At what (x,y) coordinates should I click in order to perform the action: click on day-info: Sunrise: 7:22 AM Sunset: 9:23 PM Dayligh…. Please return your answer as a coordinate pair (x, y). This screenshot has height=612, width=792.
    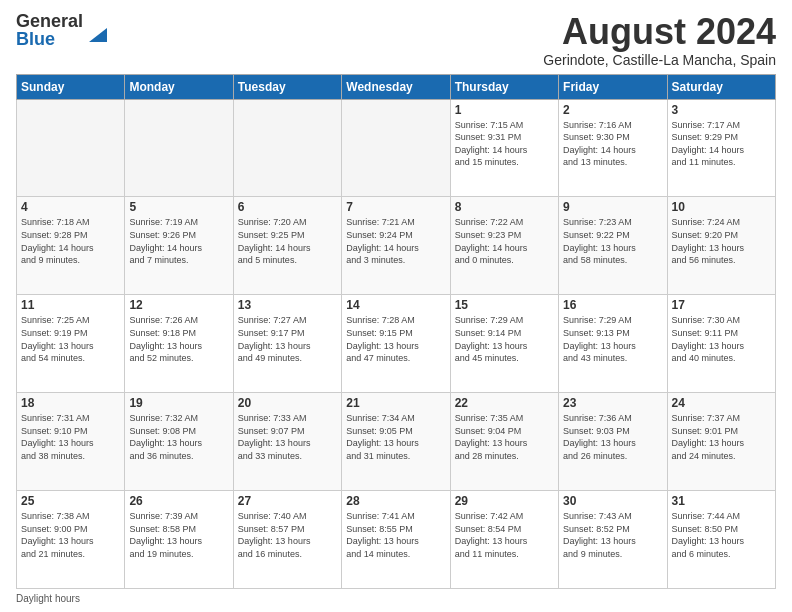
    Looking at the image, I should click on (504, 241).